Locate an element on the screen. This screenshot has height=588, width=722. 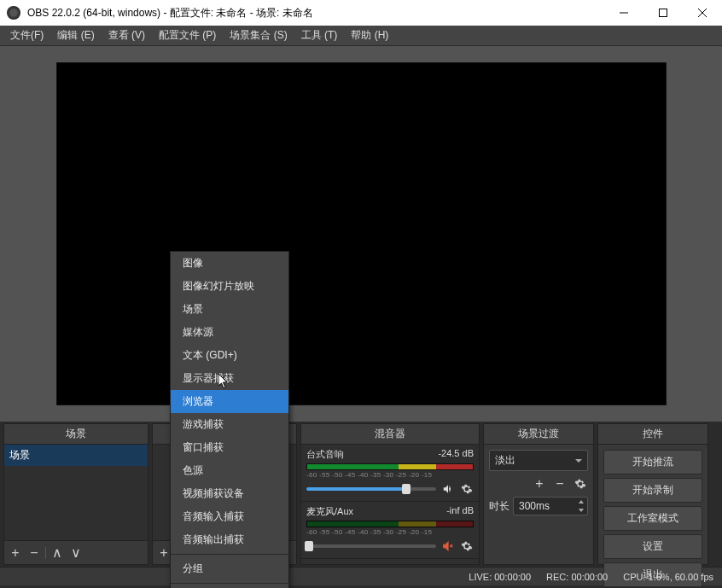
ctx-item-color-source: 色源 is located at coordinates (230, 471).